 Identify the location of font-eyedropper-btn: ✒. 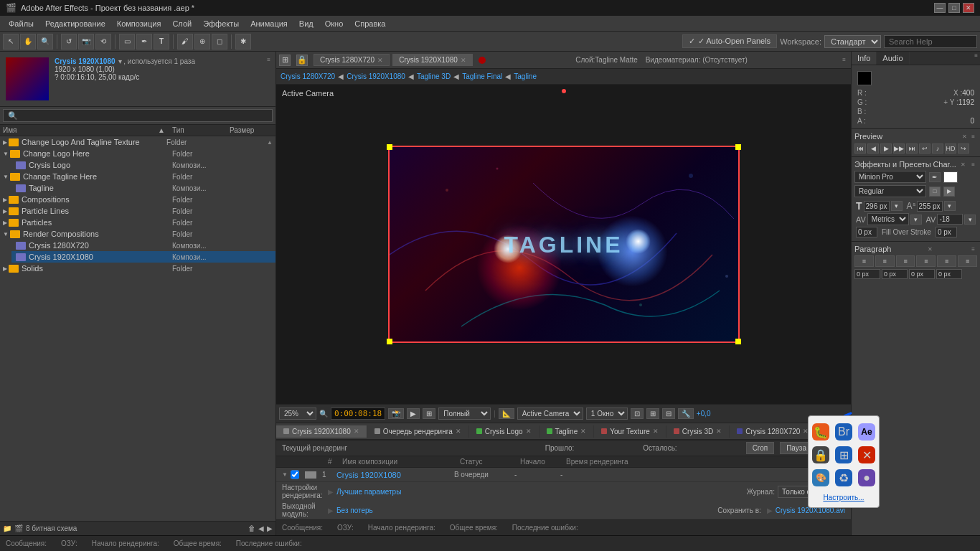
(935, 177).